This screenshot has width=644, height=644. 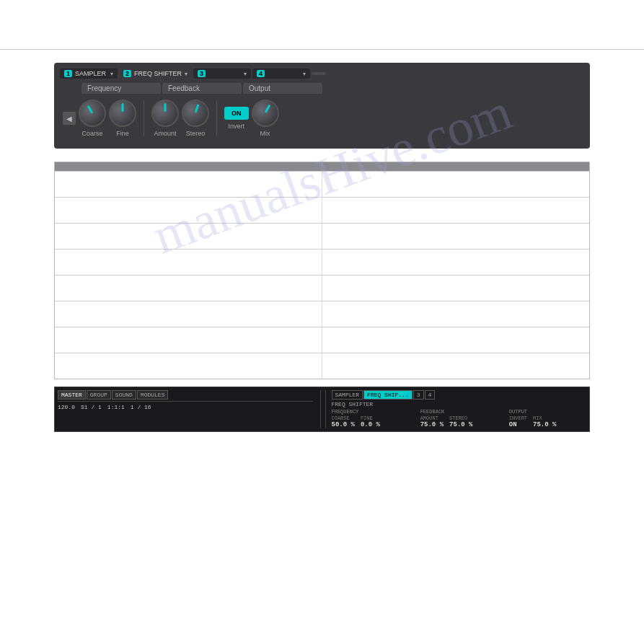 What do you see at coordinates (461, 418) in the screenshot?
I see `bp-stereo-label: STEREO` at bounding box center [461, 418].